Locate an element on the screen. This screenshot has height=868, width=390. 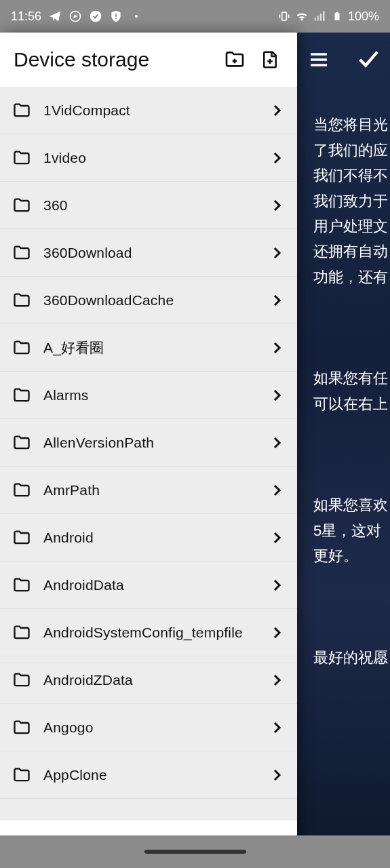
background-paragraph: 如果您喜欢 5星，这对 更好。 is located at coordinates (351, 530).